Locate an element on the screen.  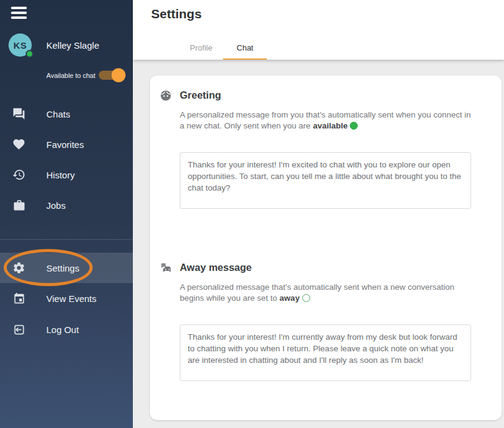
availability-row: Available to chat is located at coordinates (88, 75).